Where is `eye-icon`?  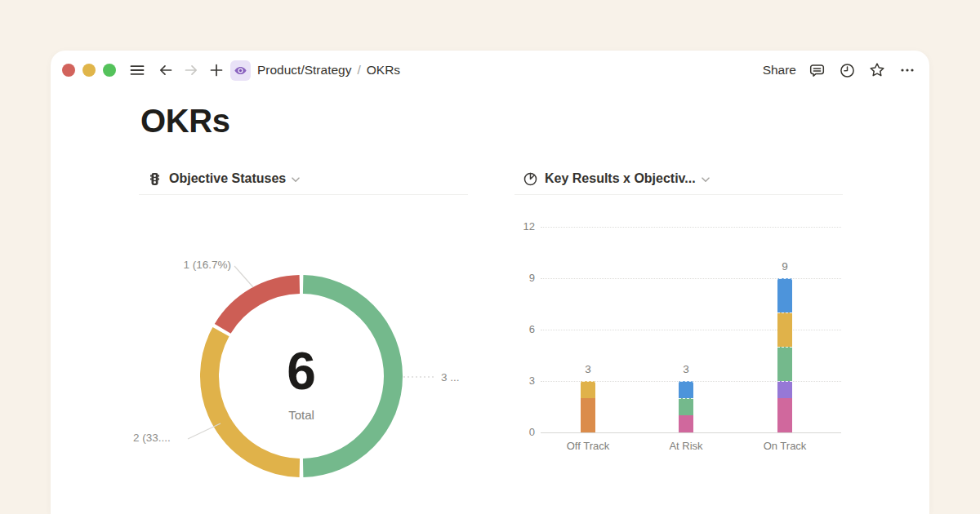 eye-icon is located at coordinates (240, 70).